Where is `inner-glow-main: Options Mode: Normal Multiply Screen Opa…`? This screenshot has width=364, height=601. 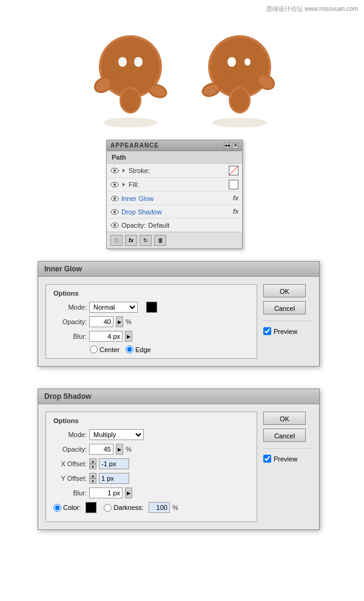 inner-glow-main: Options Mode: Normal Multiply Screen Opa… is located at coordinates (152, 322).